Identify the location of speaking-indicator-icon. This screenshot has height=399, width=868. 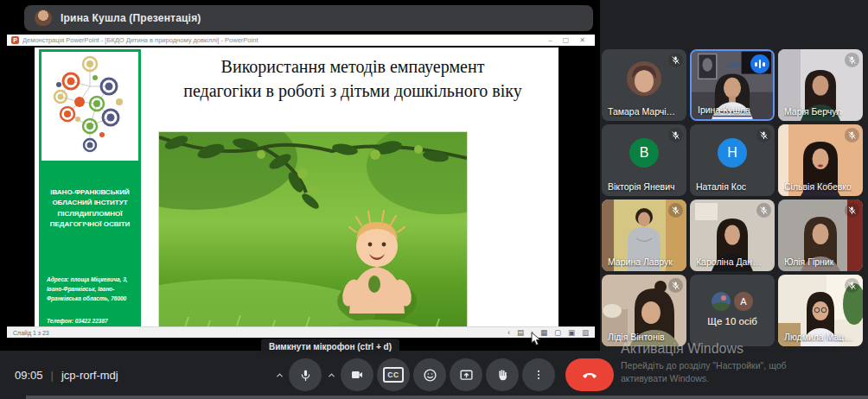
(760, 64).